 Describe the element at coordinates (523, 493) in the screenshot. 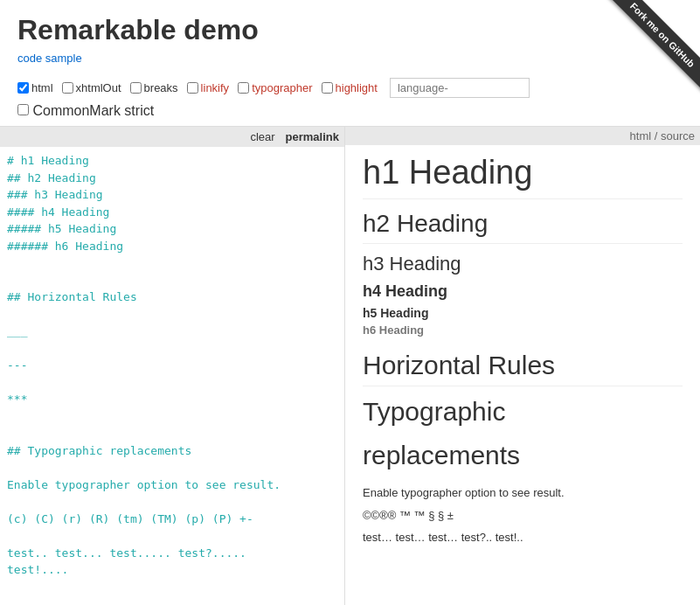

I see `preview-typo-p1: Enable typographer option to see result.` at that location.